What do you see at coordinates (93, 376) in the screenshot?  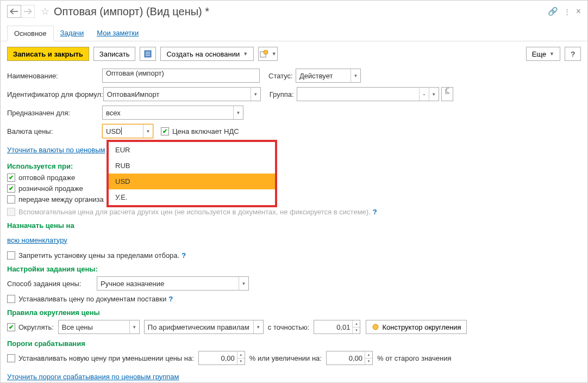 I see `refine-thresholds-link: Уточнить пороги срабатывания по ценовым …` at bounding box center [93, 376].